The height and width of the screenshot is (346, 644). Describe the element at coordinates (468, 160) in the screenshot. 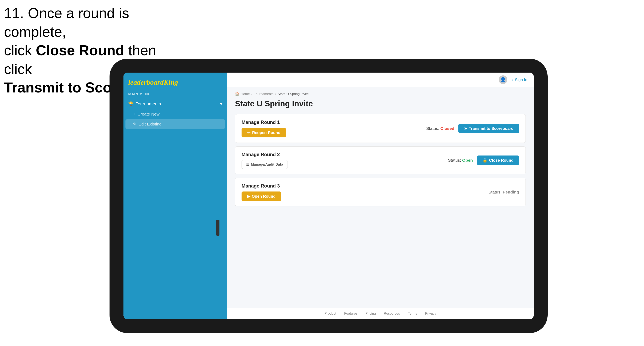

I see `round-2-status-value: Open` at that location.